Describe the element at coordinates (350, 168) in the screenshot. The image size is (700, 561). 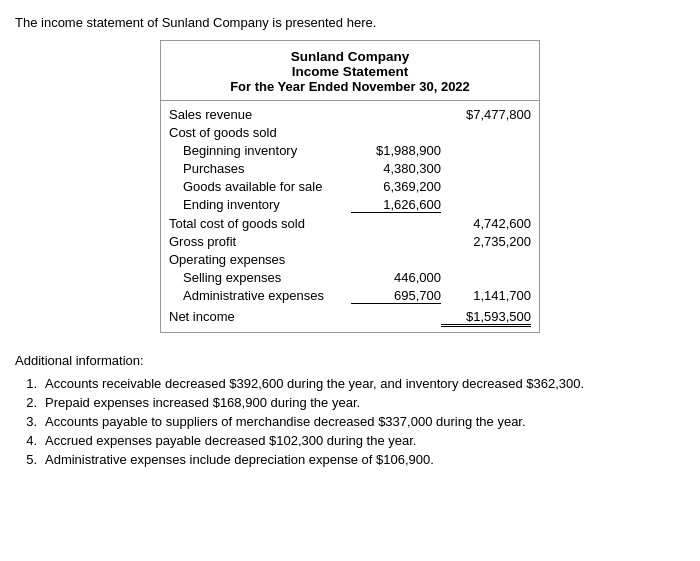
I see `row-purchases: Purchases 4,380,300` at that location.